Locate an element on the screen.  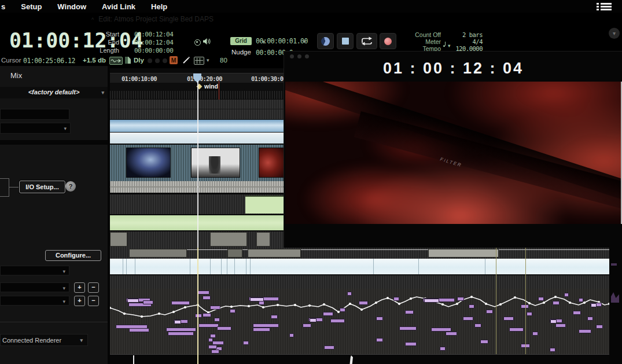
remove-button: − is located at coordinates (94, 301).